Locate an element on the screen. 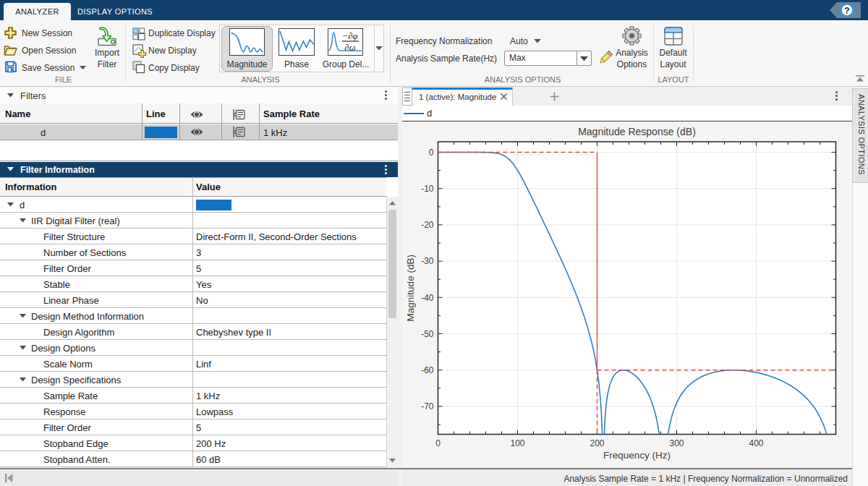  svg-text: -20 is located at coordinates (427, 225).